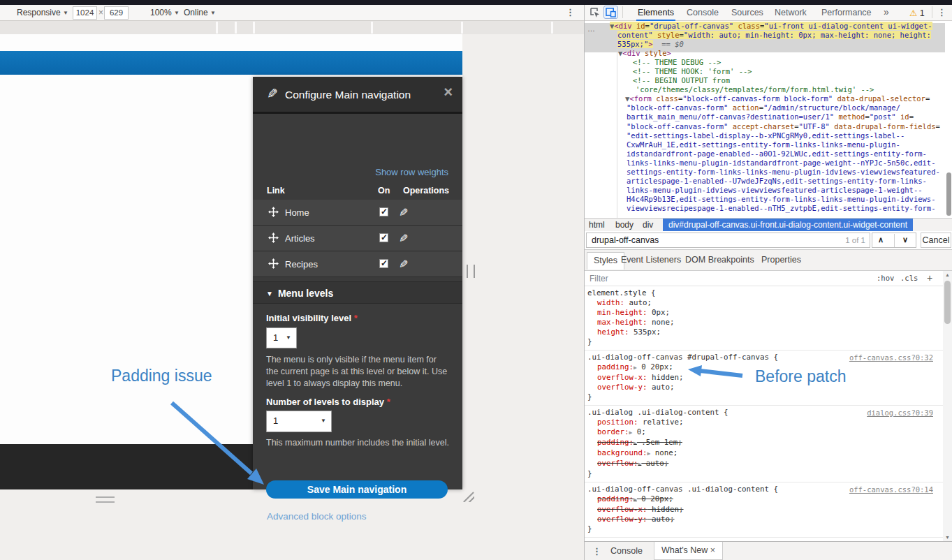 The image size is (952, 560). I want to click on device-toolbar-menu-icon: ⋮, so click(570, 13).